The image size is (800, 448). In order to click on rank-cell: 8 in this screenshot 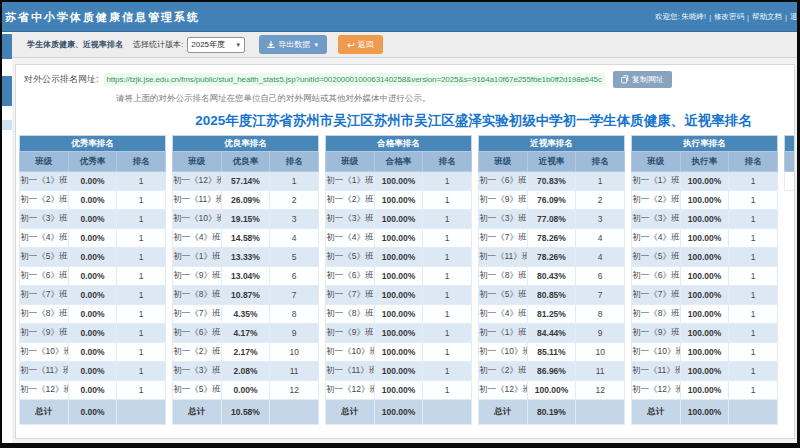, I will do `click(294, 314)`.